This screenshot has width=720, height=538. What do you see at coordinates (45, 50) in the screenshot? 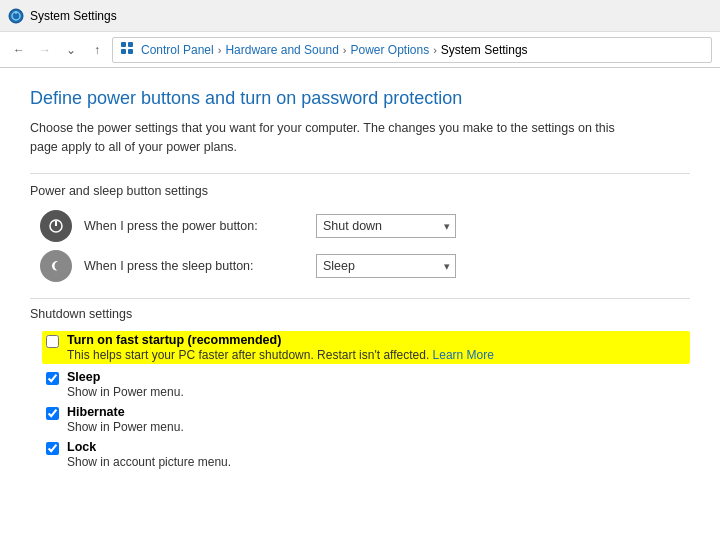
I see `forward-button: →` at bounding box center [45, 50].